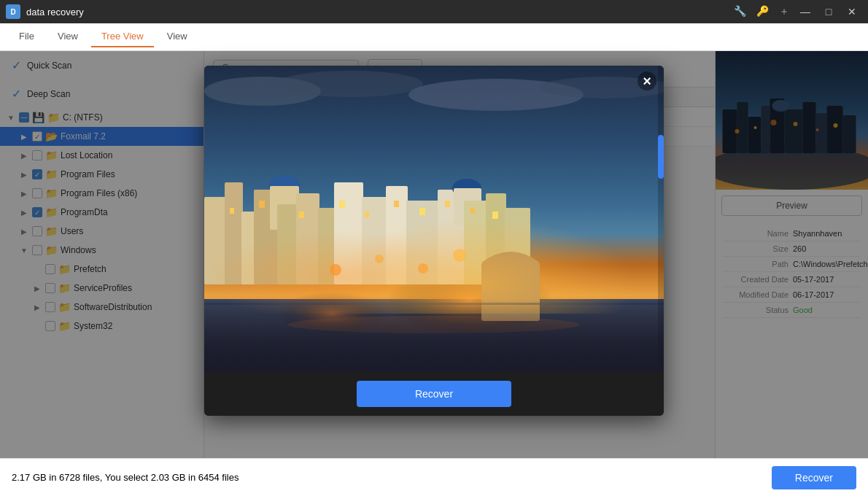  I want to click on menu-view: View, so click(68, 36).